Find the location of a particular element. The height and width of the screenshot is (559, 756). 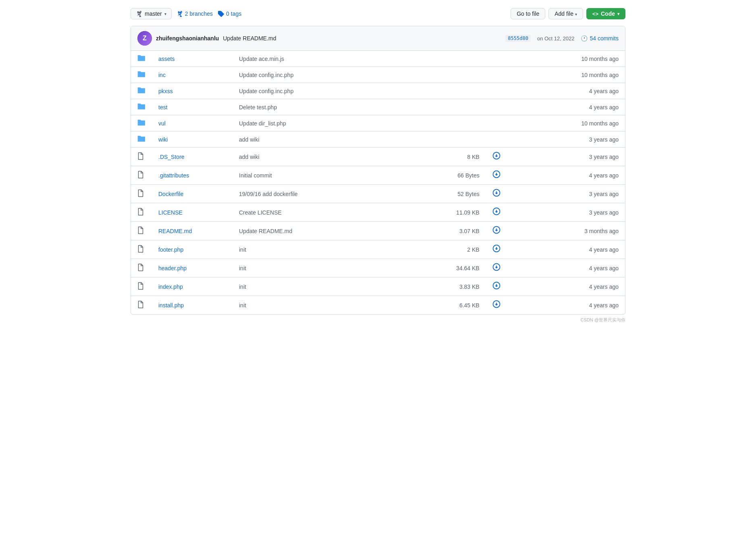

commit-message: Update README.md is located at coordinates (249, 38).